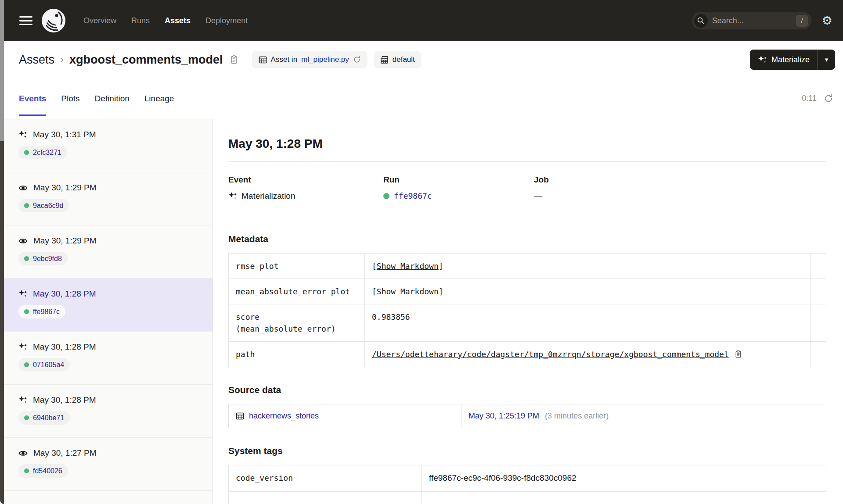  I want to click on tab-definition: Definition, so click(112, 98).